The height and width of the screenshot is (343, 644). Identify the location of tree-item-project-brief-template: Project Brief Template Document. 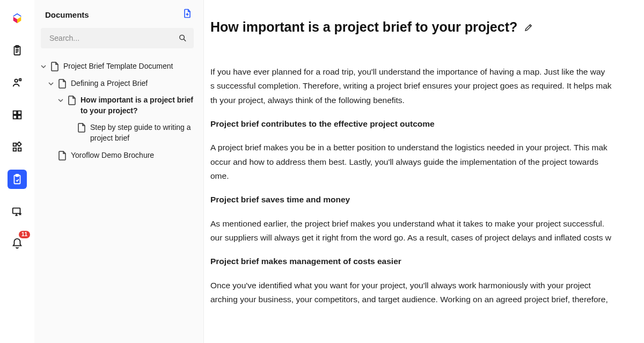
(117, 67).